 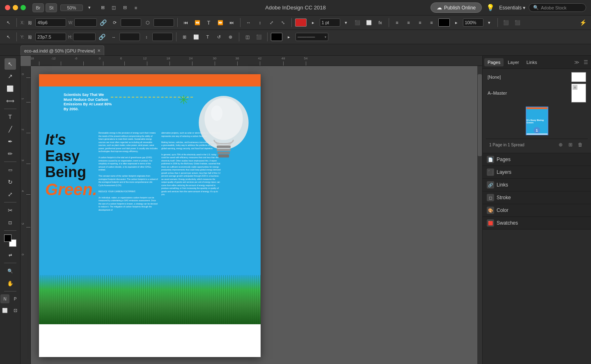 I want to click on opacity-input, so click(x=473, y=23).